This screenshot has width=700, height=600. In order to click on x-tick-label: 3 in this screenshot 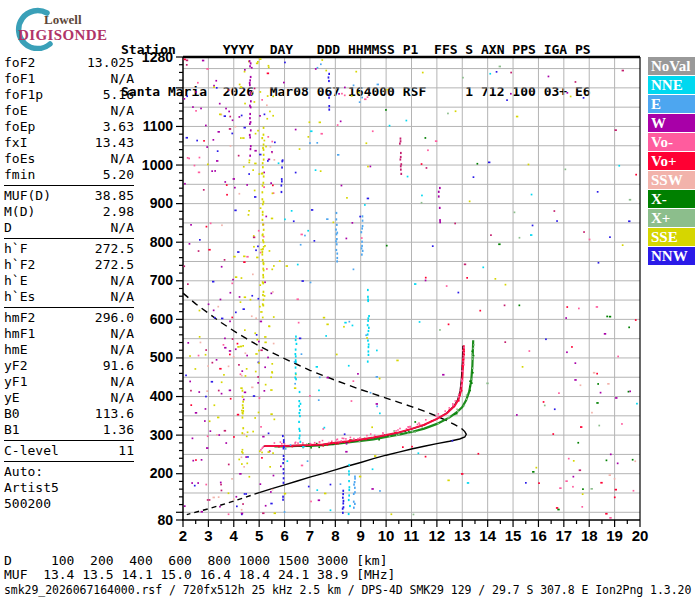, I will do `click(208, 536)`.